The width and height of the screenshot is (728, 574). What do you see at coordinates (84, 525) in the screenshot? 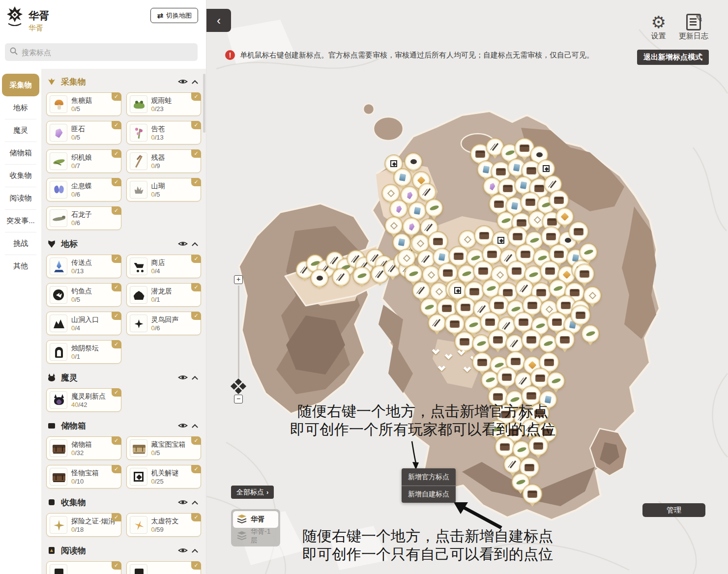
I see `filter-card: 探险之证·烟消0/18✓` at bounding box center [84, 525].